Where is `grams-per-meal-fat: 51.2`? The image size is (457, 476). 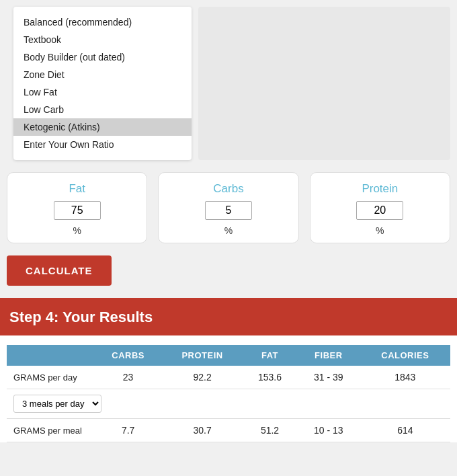
grams-per-meal-fat: 51.2 is located at coordinates (270, 430).